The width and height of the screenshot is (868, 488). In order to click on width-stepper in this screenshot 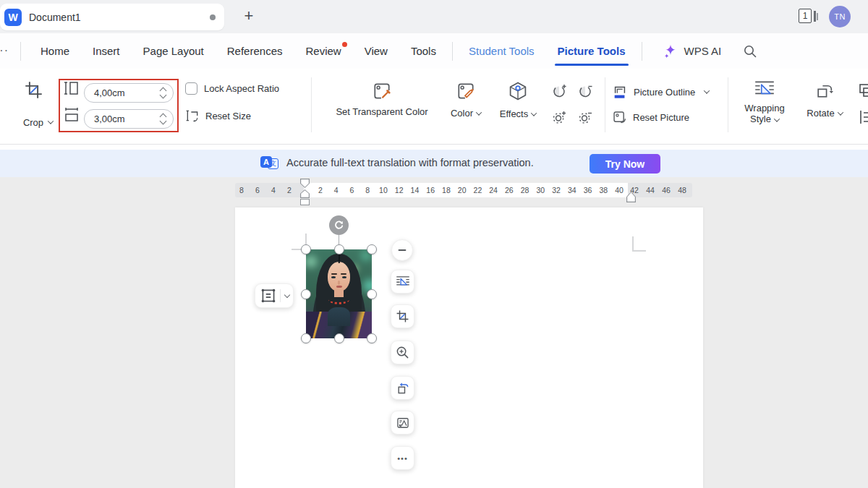, I will do `click(163, 119)`.